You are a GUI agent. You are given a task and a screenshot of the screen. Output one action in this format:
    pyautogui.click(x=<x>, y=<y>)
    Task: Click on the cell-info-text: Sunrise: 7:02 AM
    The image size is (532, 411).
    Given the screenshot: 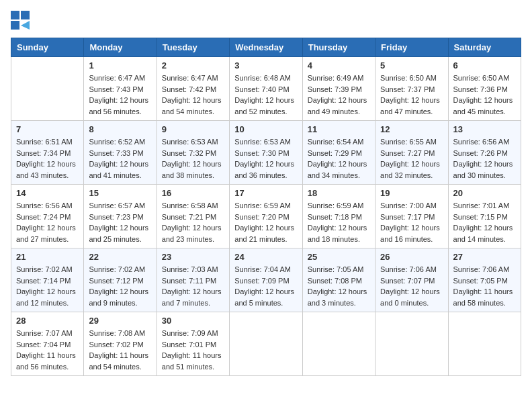 What is the action you would take?
    pyautogui.click(x=47, y=270)
    